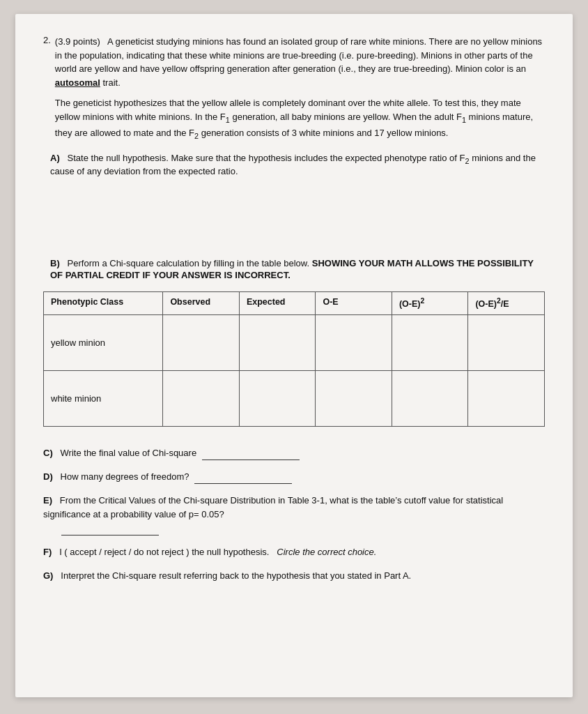 The image size is (588, 714). What do you see at coordinates (300, 62) in the screenshot?
I see `question-intro-p1: (3.9 points) A geneticist studying minio…` at bounding box center [300, 62].